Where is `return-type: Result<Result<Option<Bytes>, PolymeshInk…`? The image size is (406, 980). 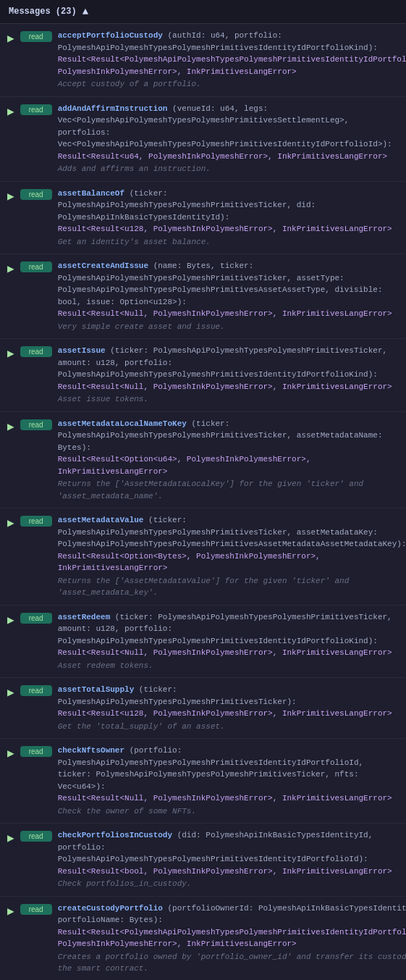 return-type: Result<Result<Option<Bytes>, PolymeshInk… is located at coordinates (190, 562).